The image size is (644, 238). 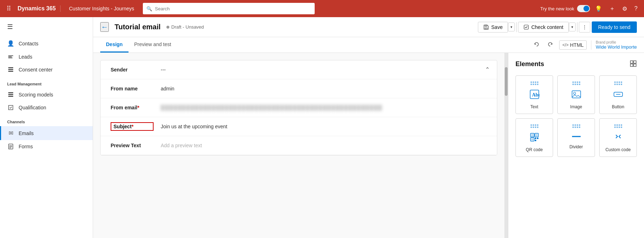 I want to click on sidebar-item-emails: ✉ Emails, so click(x=47, y=133).